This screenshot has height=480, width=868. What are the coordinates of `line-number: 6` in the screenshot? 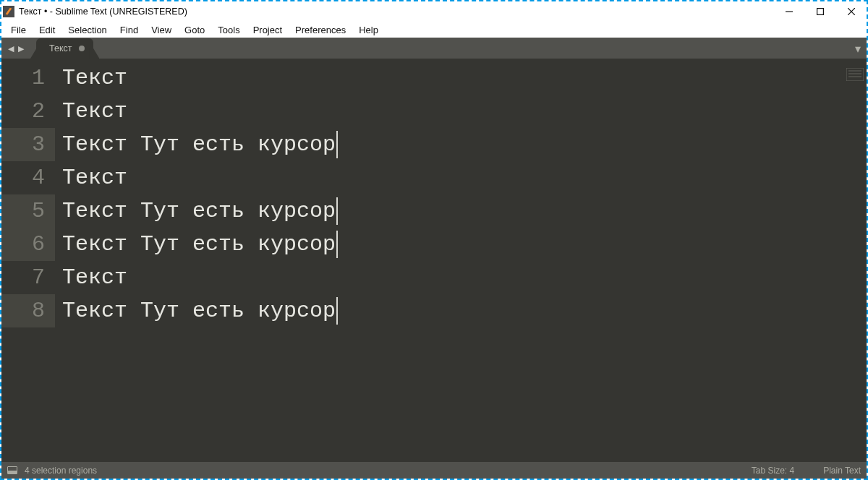 It's located at (28, 244).